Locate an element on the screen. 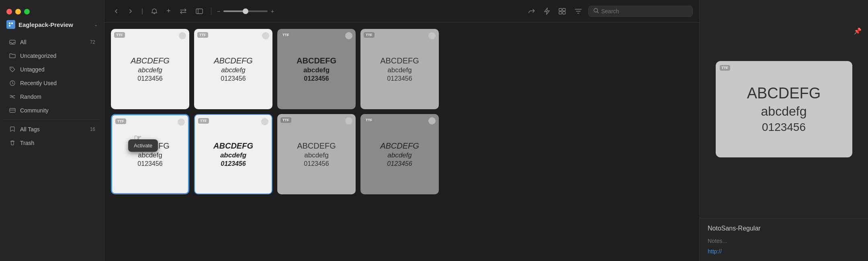 This screenshot has width=868, height=261. toolbar: | + − + is located at coordinates (402, 11).